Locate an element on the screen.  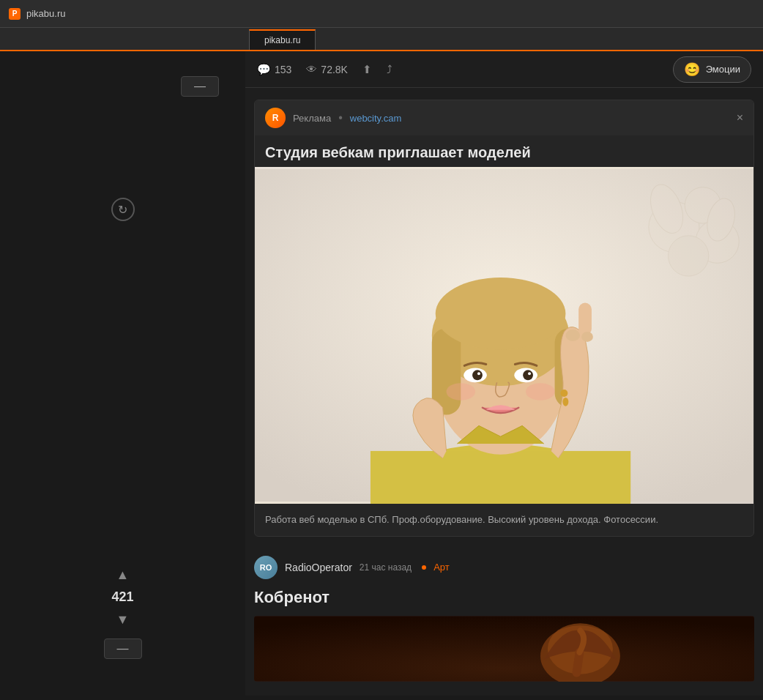
ad-description: Работа веб моделью в СПб. Проф.оборудова… is located at coordinates (504, 520).